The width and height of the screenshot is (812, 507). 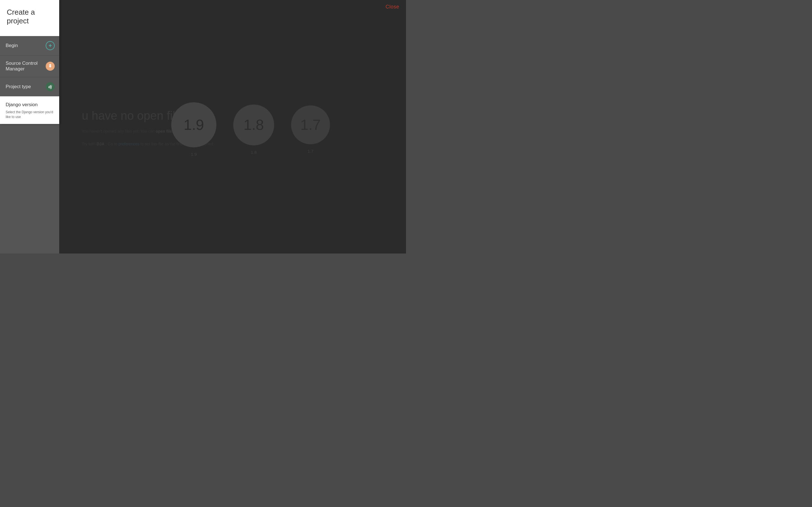 What do you see at coordinates (30, 66) in the screenshot?
I see `steps-list: Begin + Source Control Manager Project t…` at bounding box center [30, 66].